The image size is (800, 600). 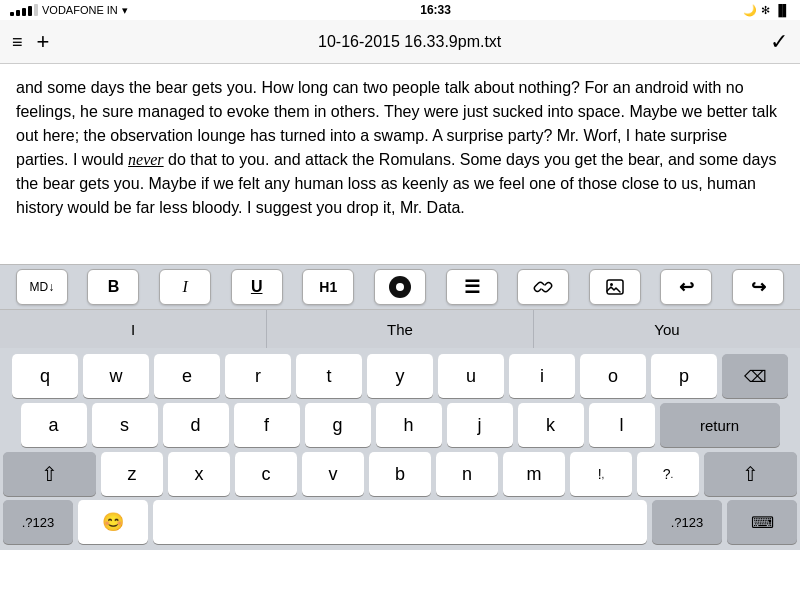 What do you see at coordinates (266, 474) in the screenshot?
I see `key-c: c` at bounding box center [266, 474].